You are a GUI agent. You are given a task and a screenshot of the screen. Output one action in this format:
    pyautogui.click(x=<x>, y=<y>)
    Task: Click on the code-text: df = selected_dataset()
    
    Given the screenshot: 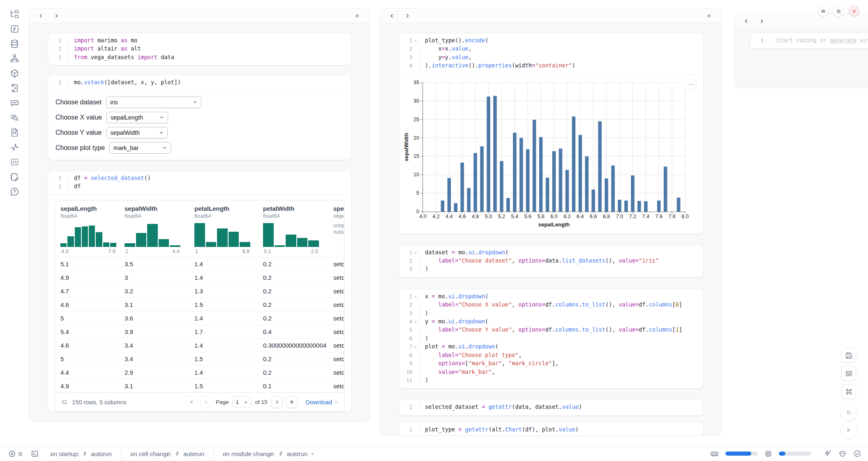 What is the action you would take?
    pyautogui.click(x=210, y=178)
    